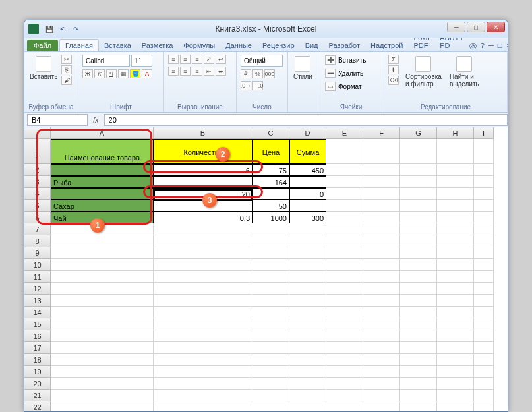 Image resolution: width=532 pixels, height=412 pixels. I want to click on row-header: 9, so click(38, 253).